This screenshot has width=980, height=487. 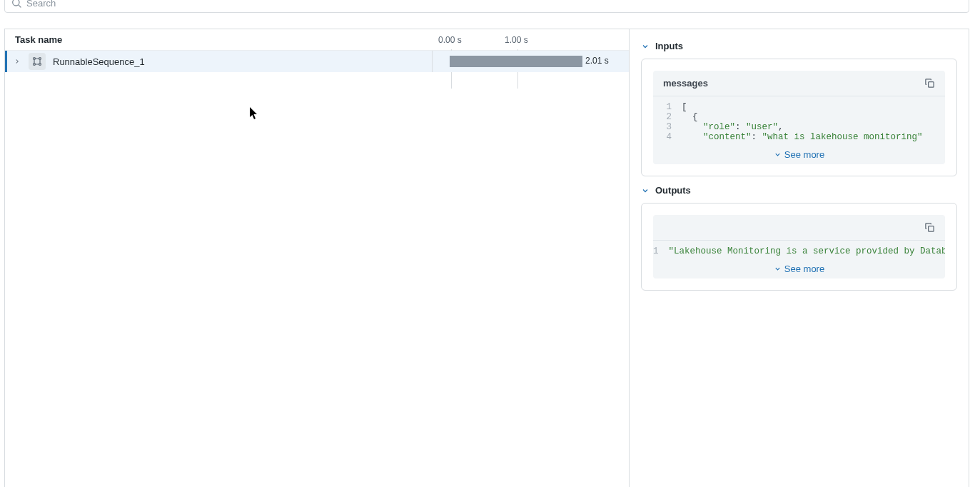 What do you see at coordinates (670, 46) in the screenshot?
I see `inputs-title: Inputs` at bounding box center [670, 46].